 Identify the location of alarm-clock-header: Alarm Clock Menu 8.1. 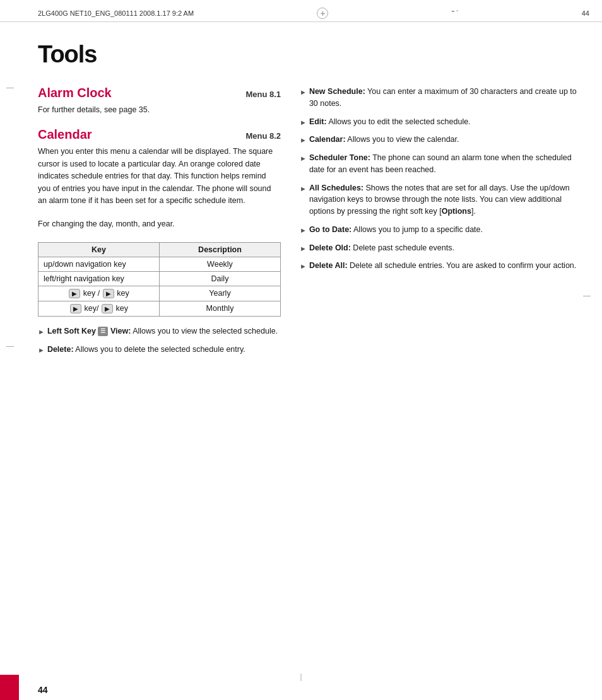
(159, 93).